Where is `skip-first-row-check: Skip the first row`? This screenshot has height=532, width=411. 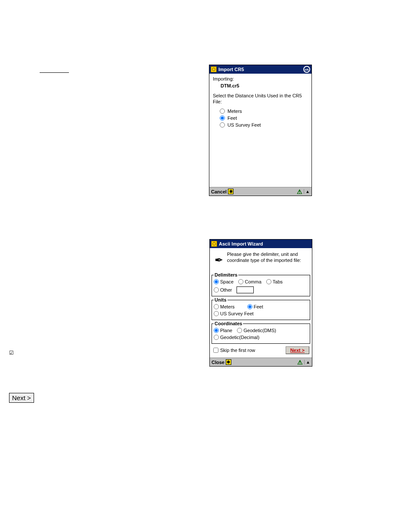
skip-first-row-check: Skip the first row is located at coordinates (234, 350).